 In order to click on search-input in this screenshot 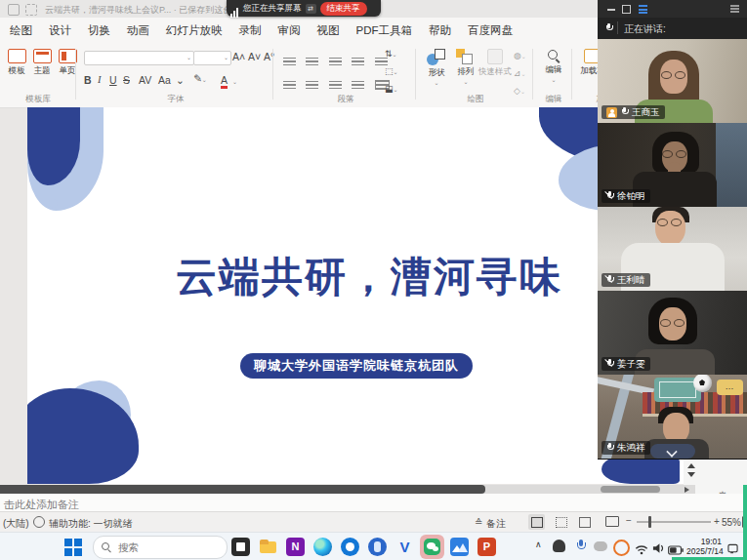, I will do `click(162, 547)`.